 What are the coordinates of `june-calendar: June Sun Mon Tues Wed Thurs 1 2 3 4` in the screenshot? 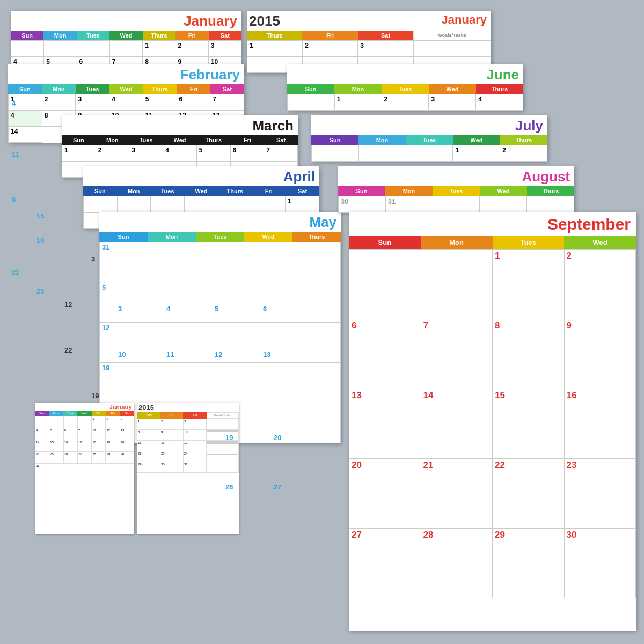 It's located at (405, 87).